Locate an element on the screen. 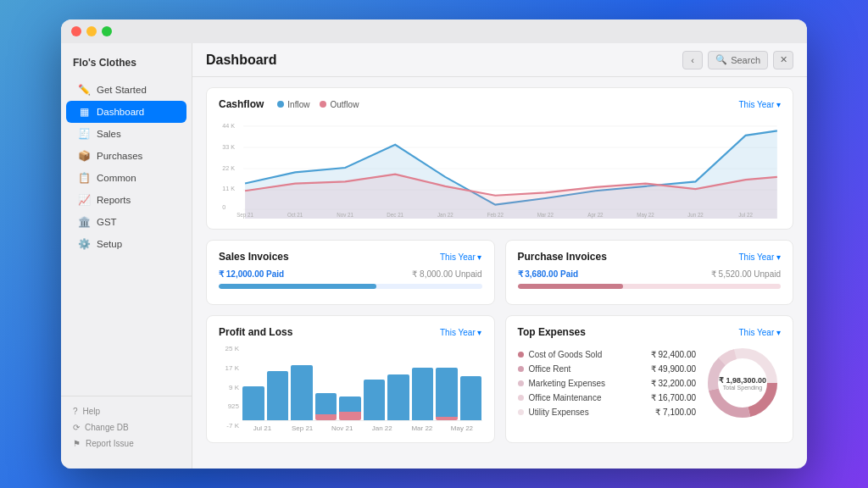 This screenshot has width=868, height=488. donut-center: ₹ 1,98,300.00 Total Spending is located at coordinates (743, 383).